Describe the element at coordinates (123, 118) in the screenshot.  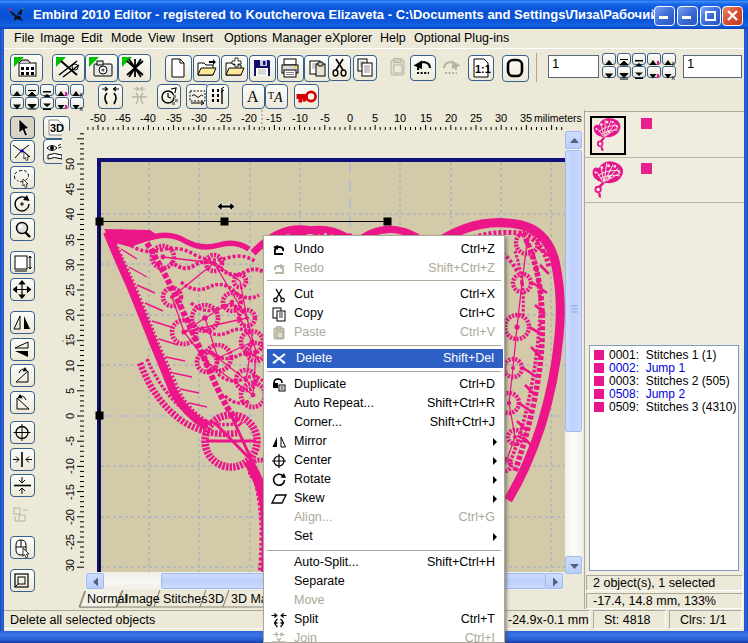
I see `svg-text: -45` at that location.